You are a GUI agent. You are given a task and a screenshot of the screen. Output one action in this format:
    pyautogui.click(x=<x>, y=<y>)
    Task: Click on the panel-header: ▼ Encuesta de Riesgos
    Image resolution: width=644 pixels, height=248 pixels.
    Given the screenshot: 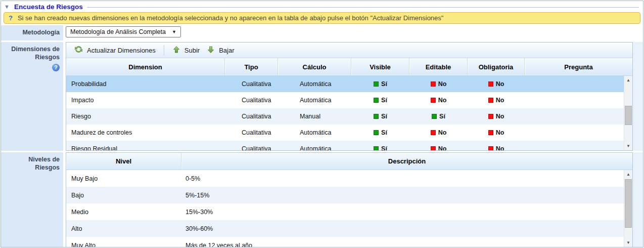 What is the action you would take?
    pyautogui.click(x=322, y=6)
    